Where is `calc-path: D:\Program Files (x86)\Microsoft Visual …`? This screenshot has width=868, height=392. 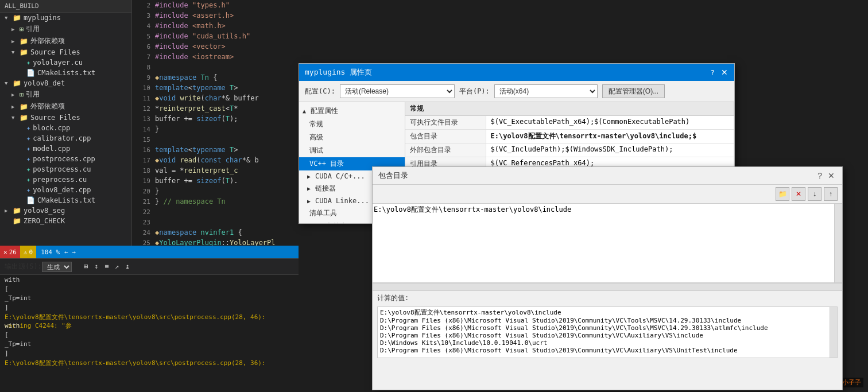 calc-path: D:\Program Files (x86)\Microsoft Visual … is located at coordinates (607, 335).